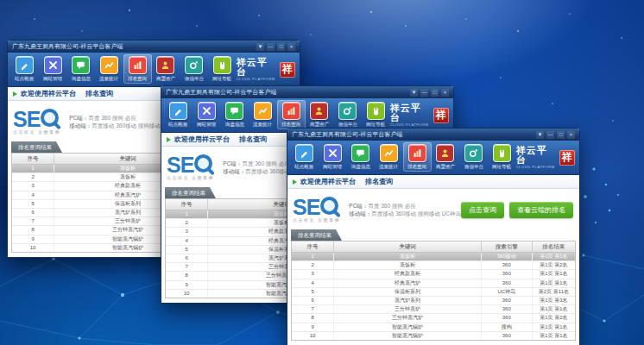  I want to click on brand-name: 祥云平台, so click(411, 113).